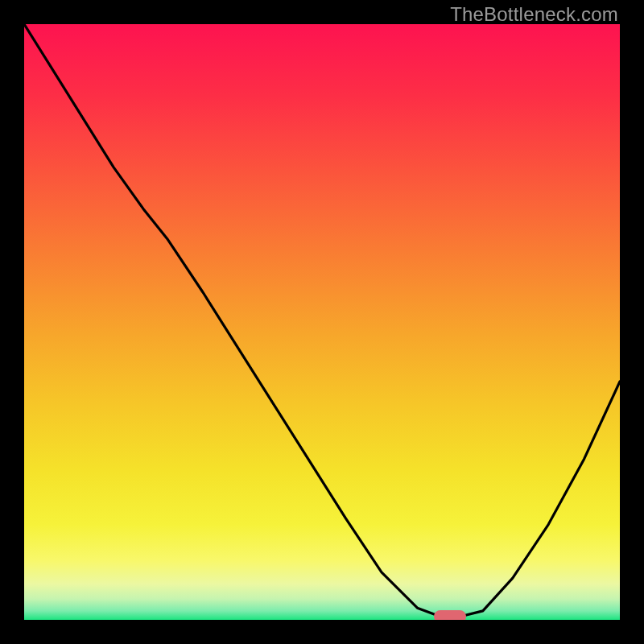  Describe the element at coordinates (450, 615) in the screenshot. I see `optimal-marker` at that location.